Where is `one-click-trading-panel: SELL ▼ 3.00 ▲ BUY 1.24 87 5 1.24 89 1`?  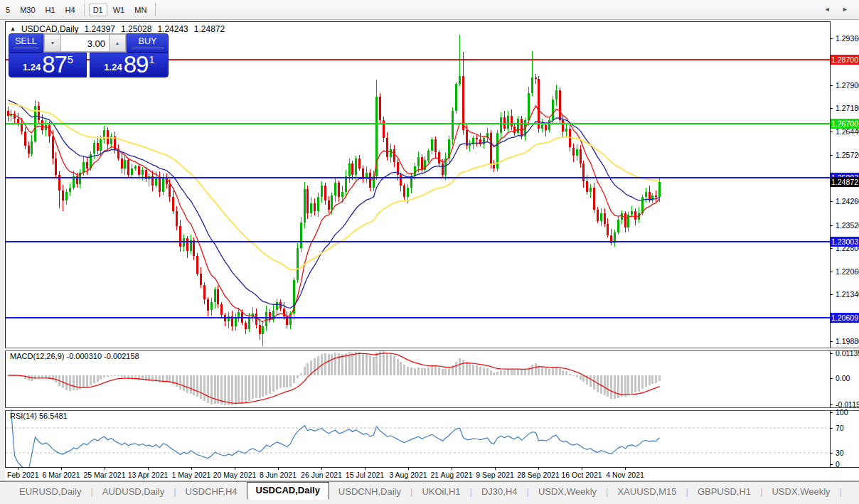 one-click-trading-panel: SELL ▼ 3.00 ▲ BUY 1.24 87 5 1.24 89 1 is located at coordinates (88, 55).